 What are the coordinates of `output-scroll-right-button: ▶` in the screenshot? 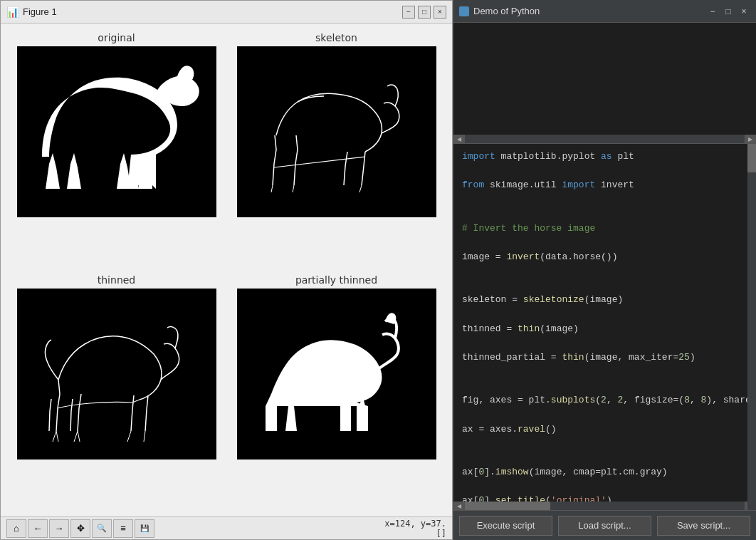 It's located at (750, 139).